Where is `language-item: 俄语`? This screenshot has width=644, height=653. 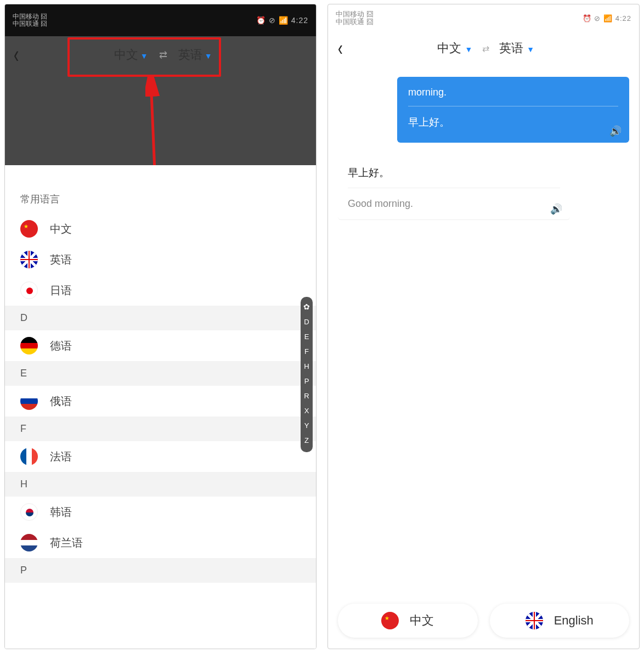 language-item: 俄语 is located at coordinates (160, 401).